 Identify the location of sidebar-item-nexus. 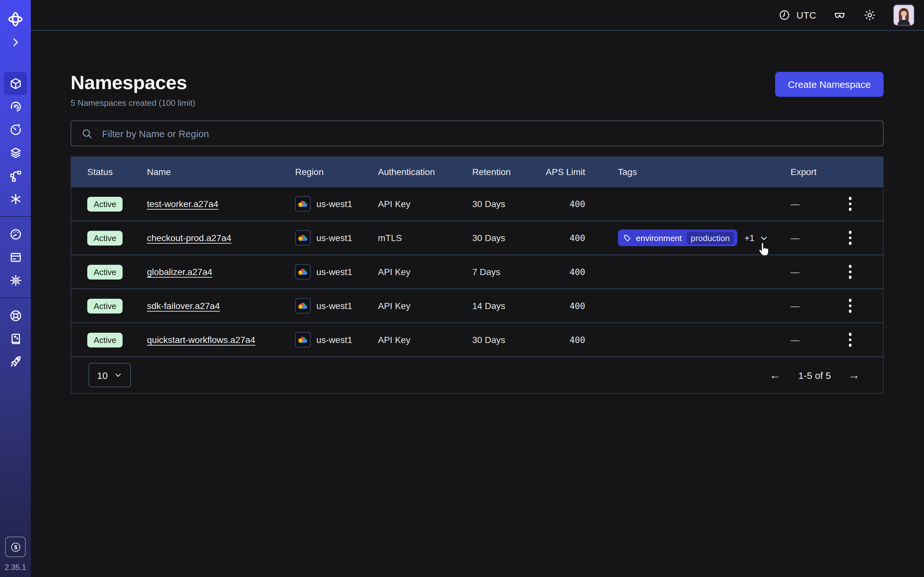
(15, 176).